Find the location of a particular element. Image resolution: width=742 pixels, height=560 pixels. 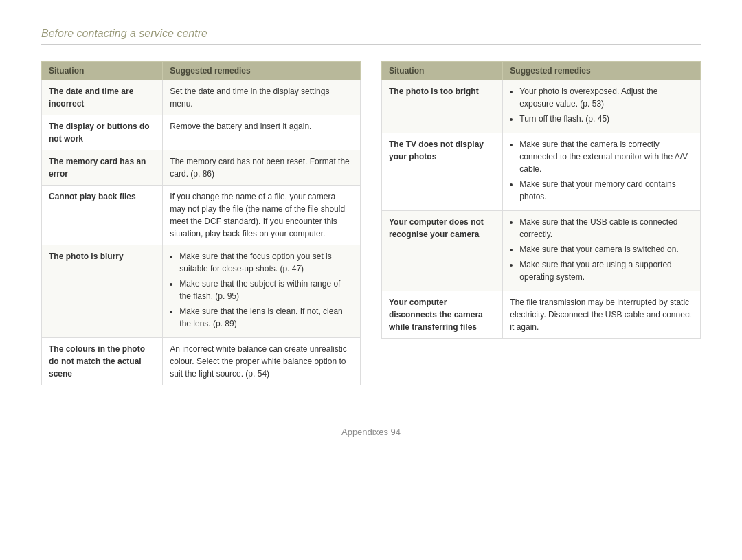

table-row: The photo is too brightYour photo is ove… is located at coordinates (541, 107).